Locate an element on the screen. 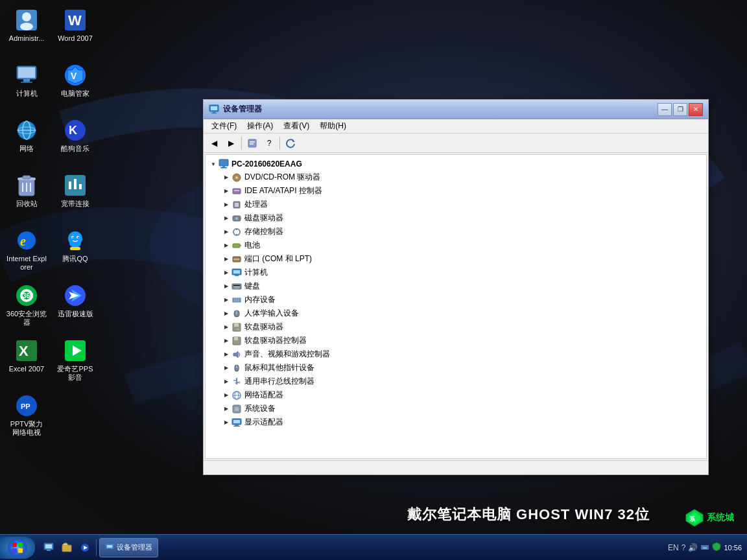 The image size is (747, 560). tray-network is located at coordinates (705, 547).